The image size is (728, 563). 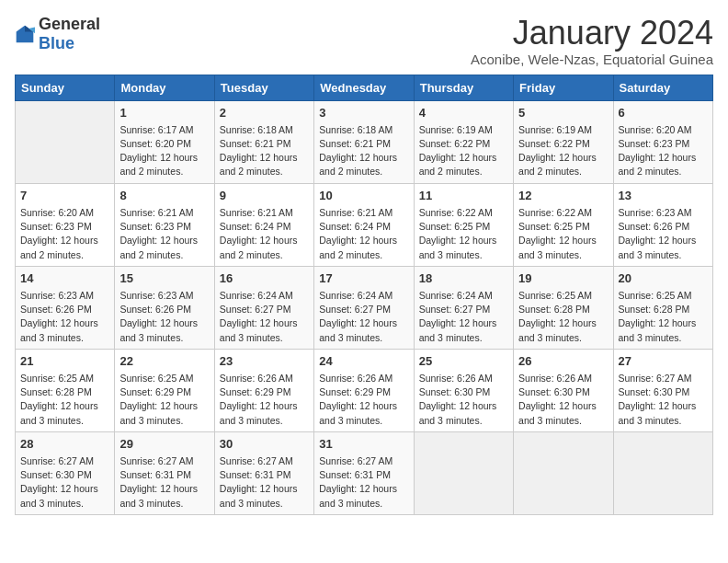 What do you see at coordinates (264, 87) in the screenshot?
I see `col-header-tuesday: Tuesday` at bounding box center [264, 87].